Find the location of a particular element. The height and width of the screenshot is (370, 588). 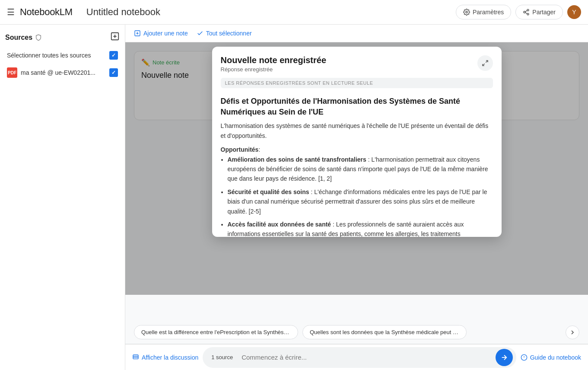

show-discussion-label: Afficher la discussion is located at coordinates (170, 357).